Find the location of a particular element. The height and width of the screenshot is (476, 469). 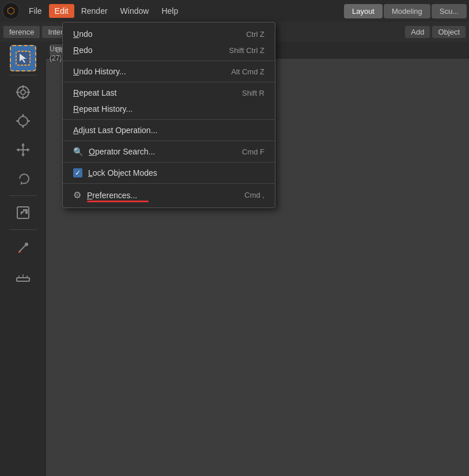

sidebar-icon-annotate is located at coordinates (23, 247).